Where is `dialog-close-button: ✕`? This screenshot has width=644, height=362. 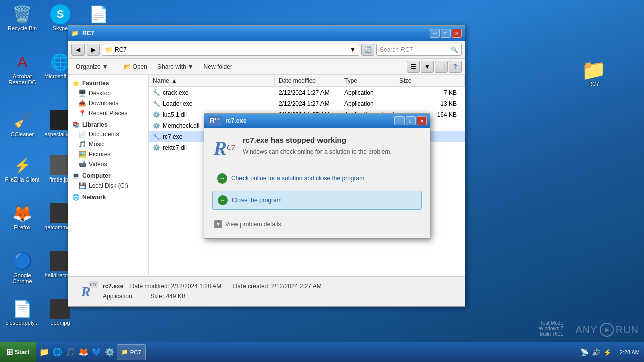
dialog-close-button: ✕ is located at coordinates (422, 121).